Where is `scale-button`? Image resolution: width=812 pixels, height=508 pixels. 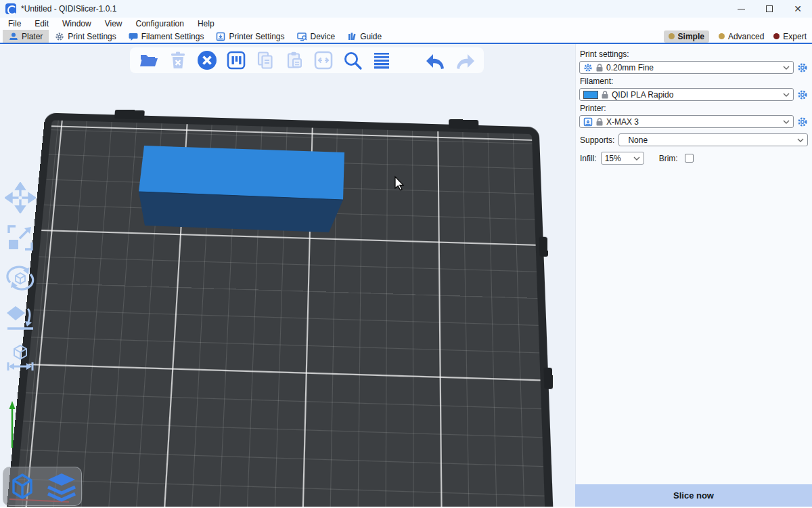 scale-button is located at coordinates (20, 238).